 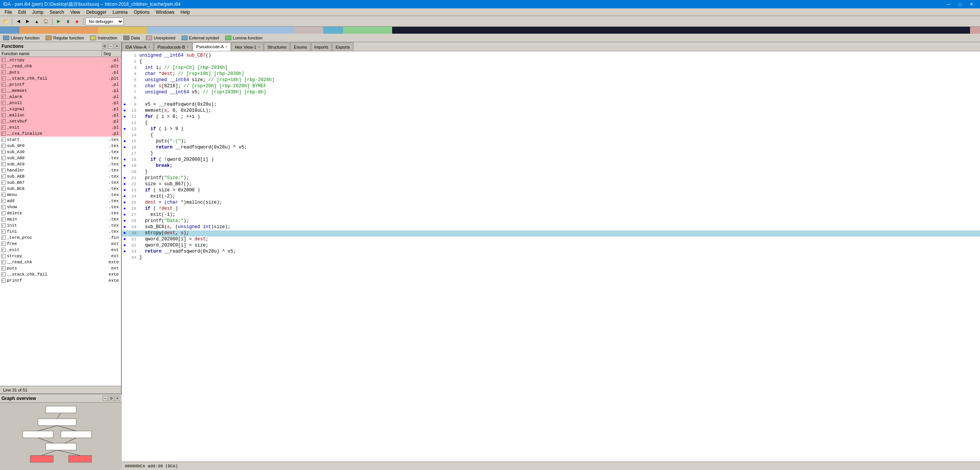 I want to click on code-line: ●28 printf("Data:");, so click(x=551, y=221).